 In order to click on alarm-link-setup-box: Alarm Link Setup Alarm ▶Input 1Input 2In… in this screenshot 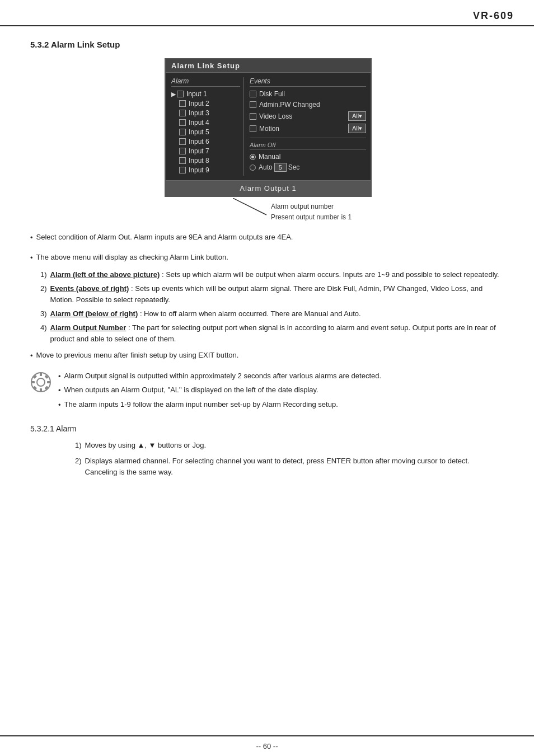, I will do `click(201, 128)`.